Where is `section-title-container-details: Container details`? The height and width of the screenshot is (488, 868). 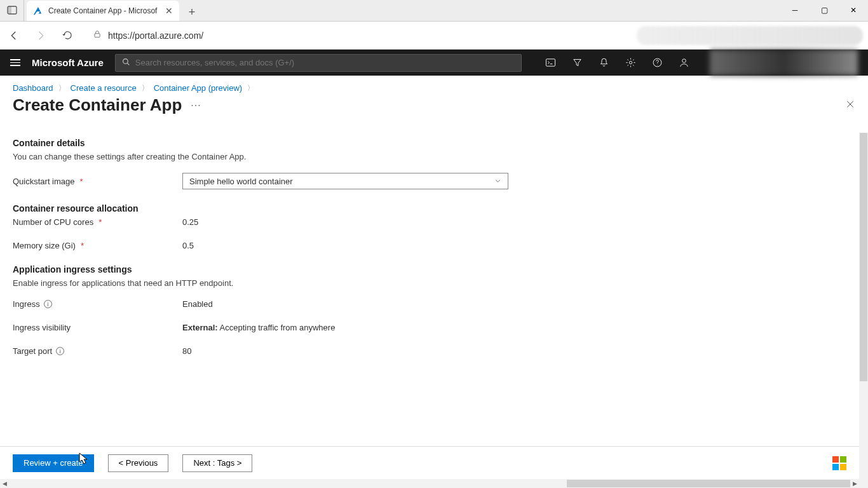 section-title-container-details: Container details is located at coordinates (430, 143).